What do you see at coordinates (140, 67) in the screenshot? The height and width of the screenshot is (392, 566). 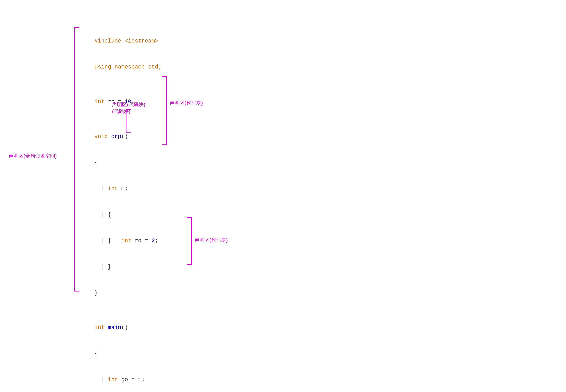 I see `code-line-2: using namespace std;` at bounding box center [140, 67].